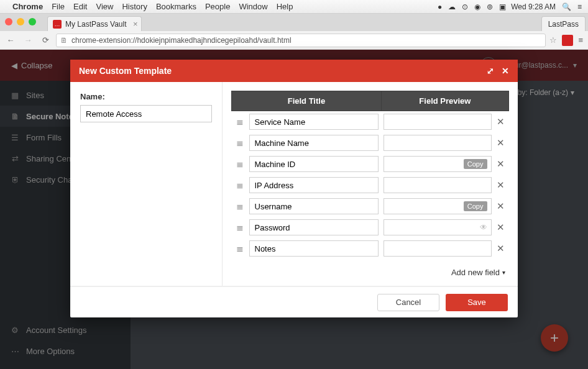 This screenshot has width=588, height=369. Describe the element at coordinates (553, 40) in the screenshot. I see `bookmark-star-icon: ☆` at that location.